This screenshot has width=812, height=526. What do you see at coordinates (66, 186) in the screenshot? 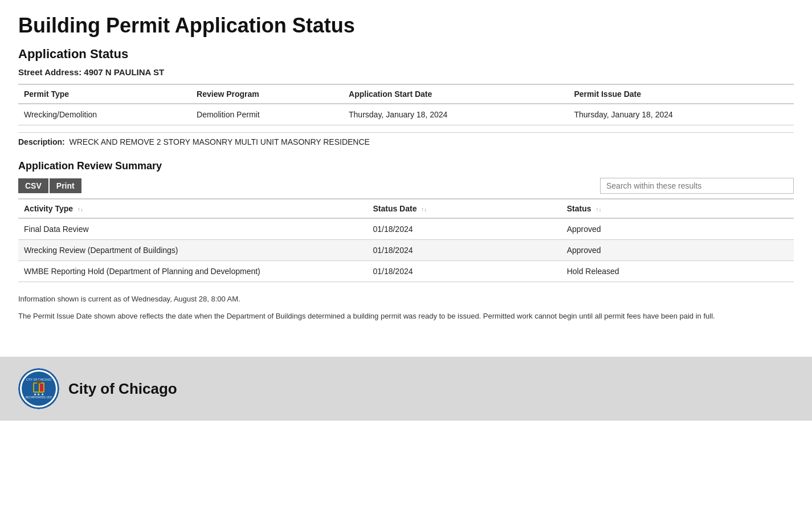
I see `print-button: Print` at bounding box center [66, 186].